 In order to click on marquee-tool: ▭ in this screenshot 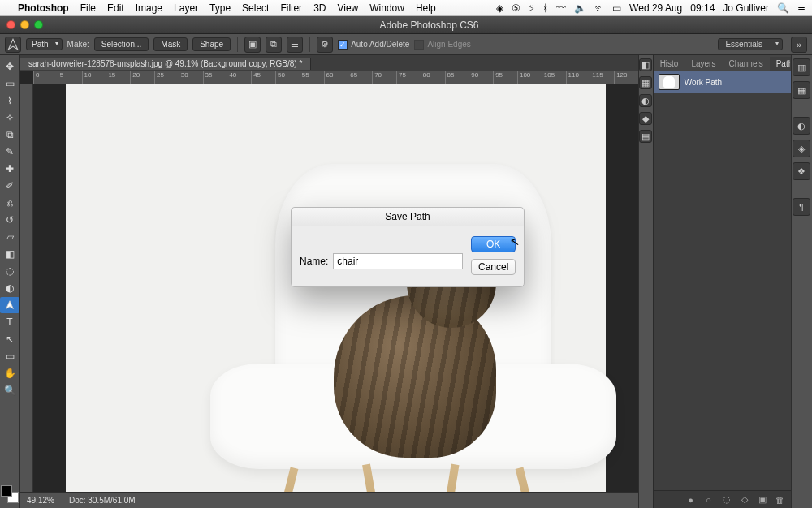, I will do `click(10, 84)`.